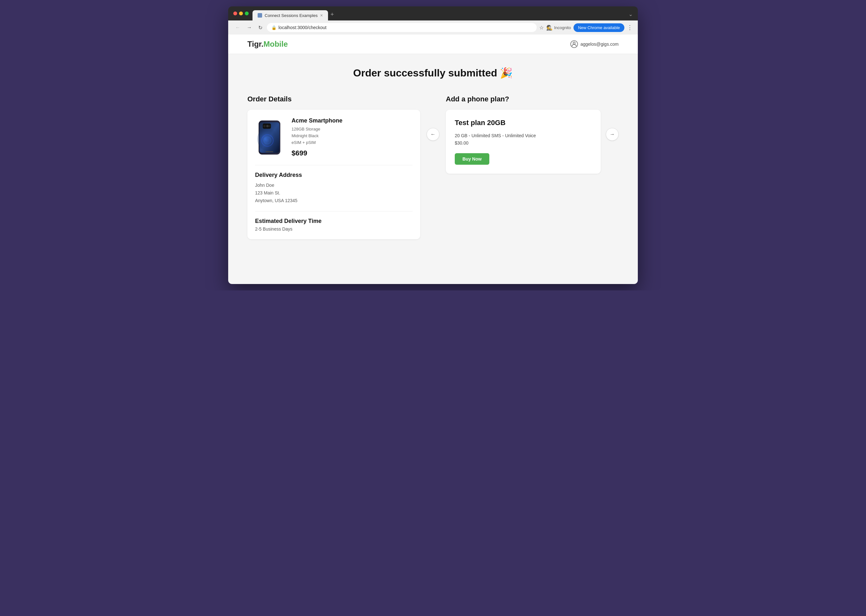 This screenshot has height=616, width=866. I want to click on delivery-name: John Doe, so click(334, 185).